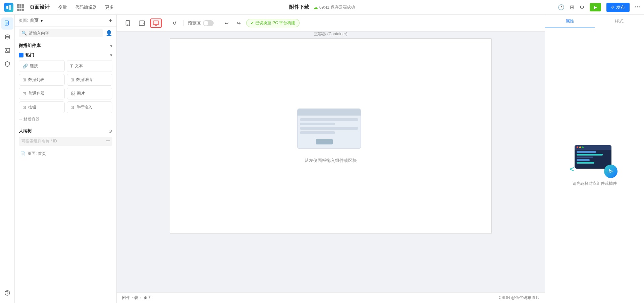  Describe the element at coordinates (620, 21) in the screenshot. I see `tab-style: 样式` at that location.